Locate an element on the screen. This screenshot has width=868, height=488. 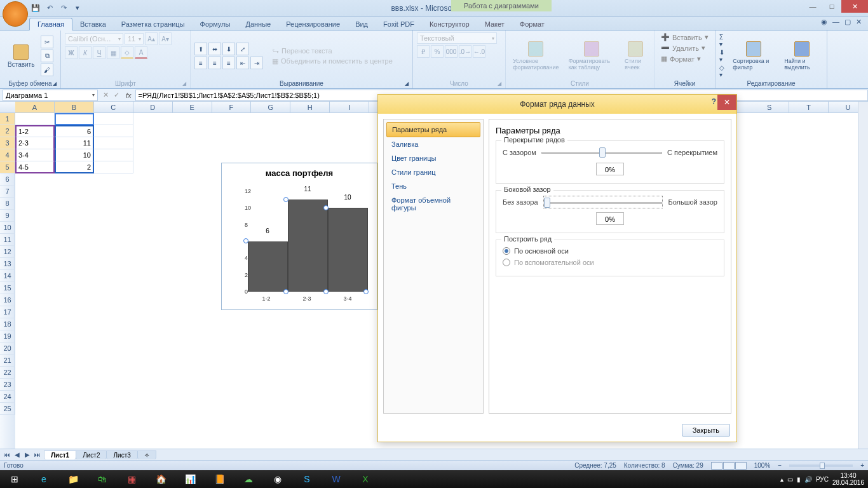
sheet-tab: Лист3 is located at coordinates (122, 455).